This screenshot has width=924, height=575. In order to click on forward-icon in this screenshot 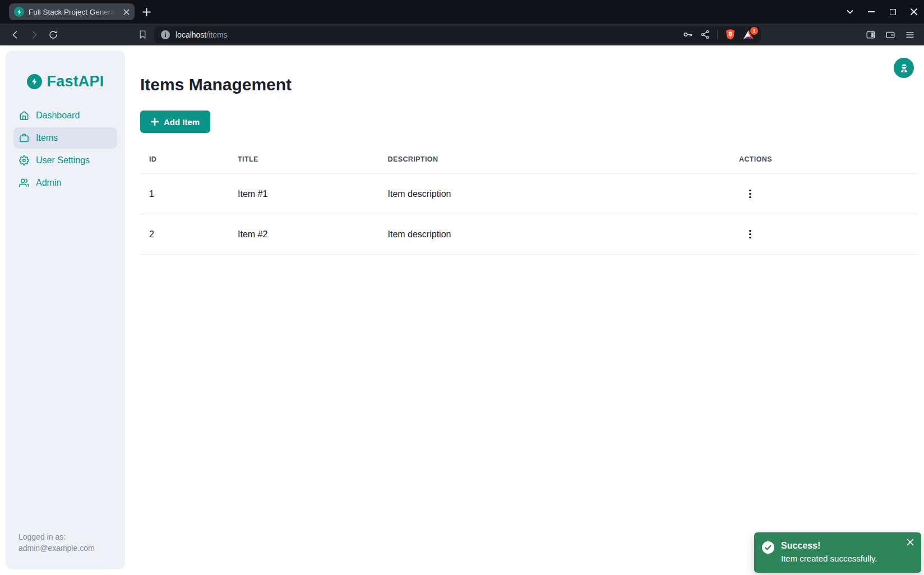, I will do `click(34, 35)`.